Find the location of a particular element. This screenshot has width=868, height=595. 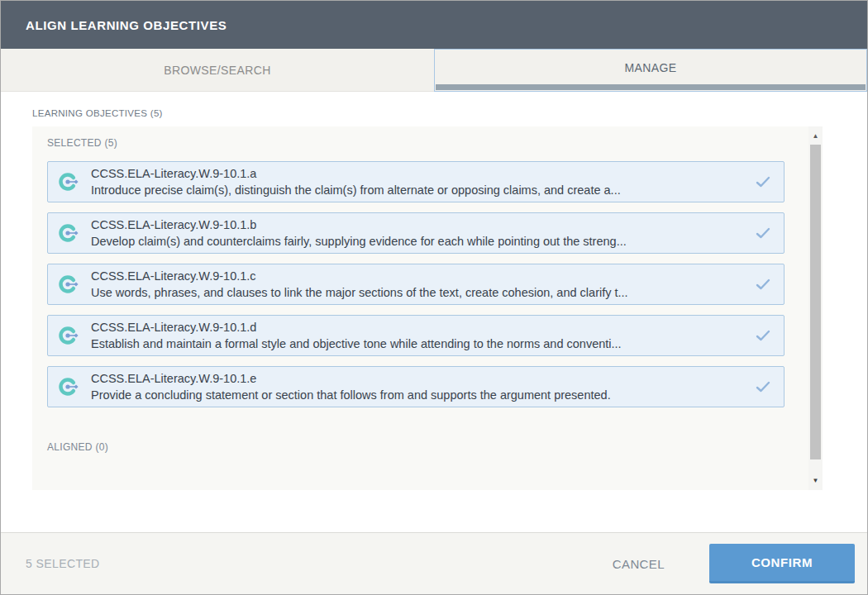

objective-description: Introduce precise claim(s), distinguish … is located at coordinates (355, 190).